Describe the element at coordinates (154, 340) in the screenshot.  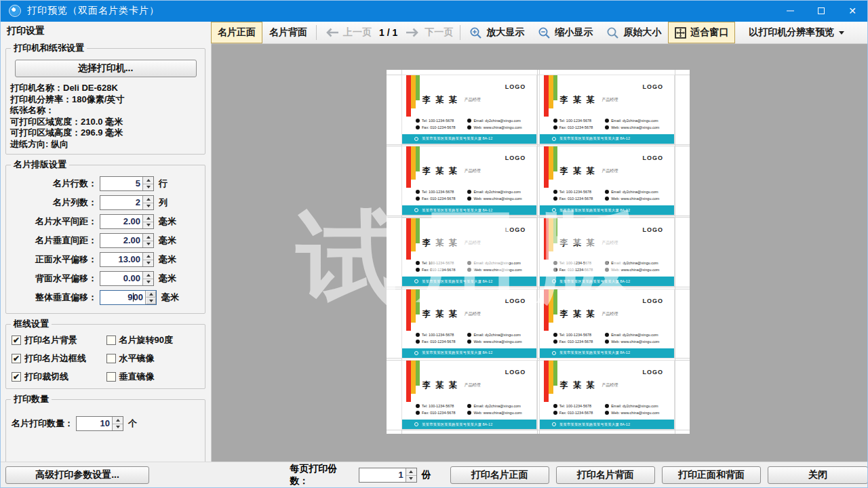
I see `checkbox-rotate-90: 名片旋转90度` at that location.